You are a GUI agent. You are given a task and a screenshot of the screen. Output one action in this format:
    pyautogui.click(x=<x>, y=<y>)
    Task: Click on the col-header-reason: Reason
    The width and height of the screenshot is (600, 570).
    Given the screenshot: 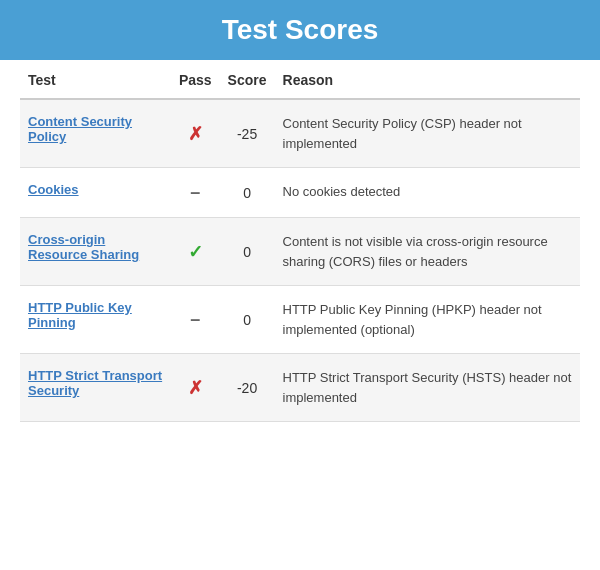 What is the action you would take?
    pyautogui.click(x=428, y=80)
    